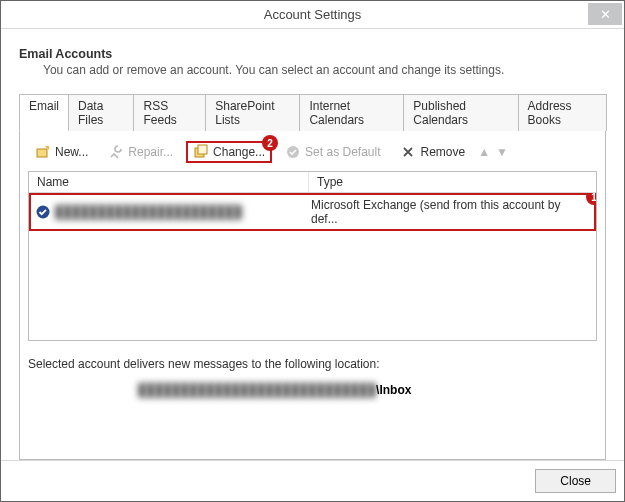  I want to click on account-name: ██████████████████████, so click(148, 212).